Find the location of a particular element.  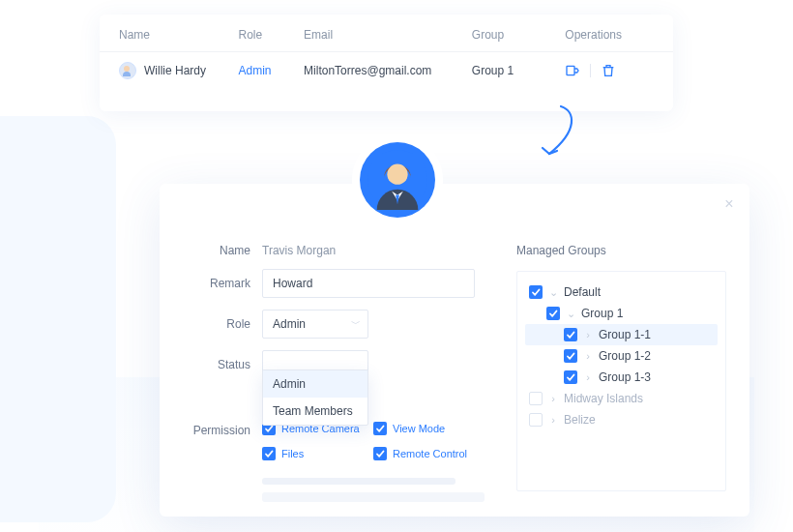

label-role: Role is located at coordinates (222, 324).